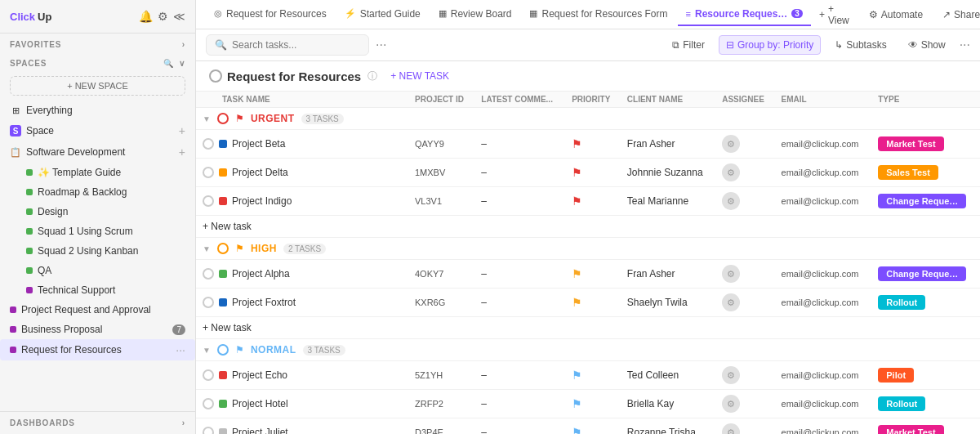 The image size is (980, 434). What do you see at coordinates (958, 15) in the screenshot?
I see `share-button: ↗ Share` at bounding box center [958, 15].